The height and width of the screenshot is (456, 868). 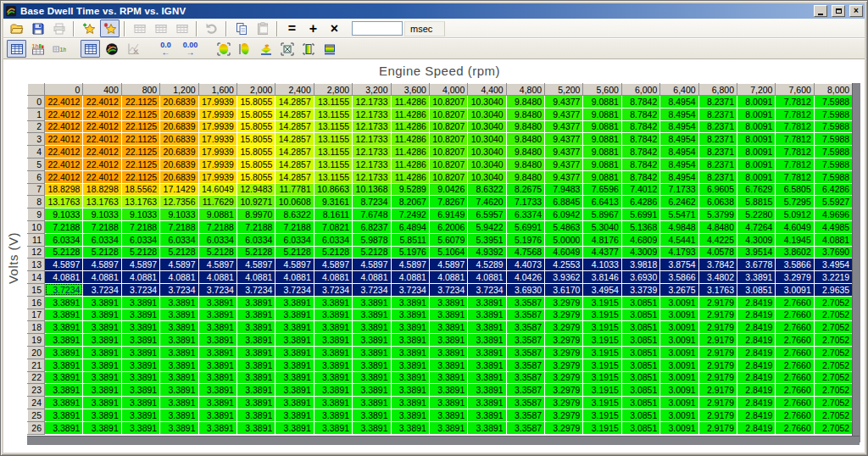 What do you see at coordinates (36, 327) in the screenshot?
I see `row-header: 18` at bounding box center [36, 327].